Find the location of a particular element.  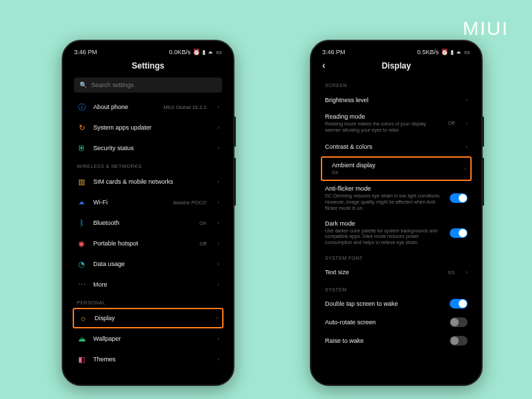

row-label: Auto-rotate screen is located at coordinates (350, 322).